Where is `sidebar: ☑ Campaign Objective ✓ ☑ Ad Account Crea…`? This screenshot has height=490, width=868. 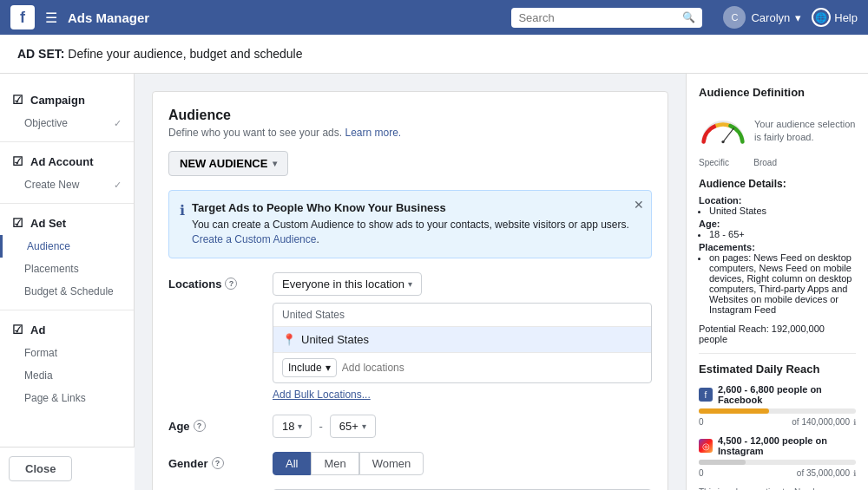
sidebar: ☑ Campaign Objective ✓ ☑ Ad Account Crea… is located at coordinates (68, 282).